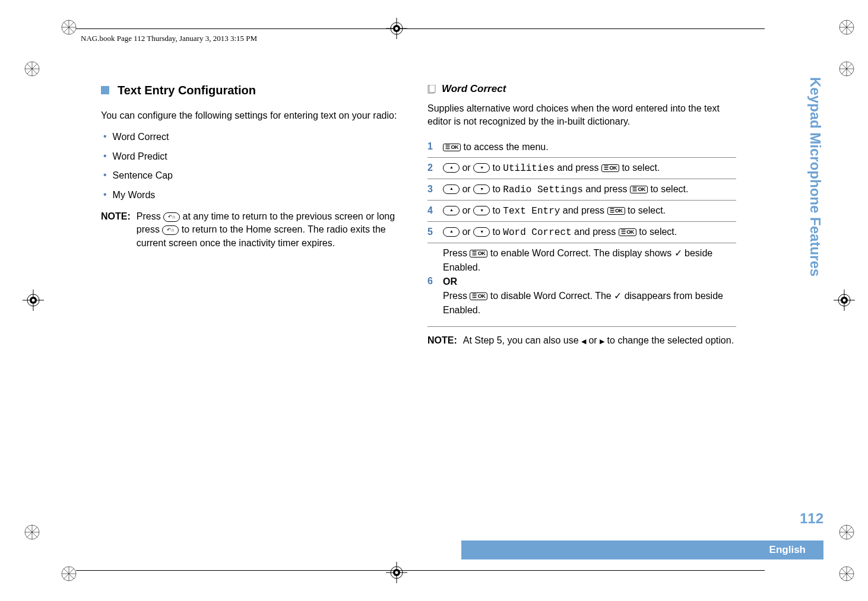 Image resolution: width=868 pixels, height=601 pixels. What do you see at coordinates (582, 190) in the screenshot?
I see `step-item: 3 or to Radio Settings and press ☰ OK to…` at bounding box center [582, 190].